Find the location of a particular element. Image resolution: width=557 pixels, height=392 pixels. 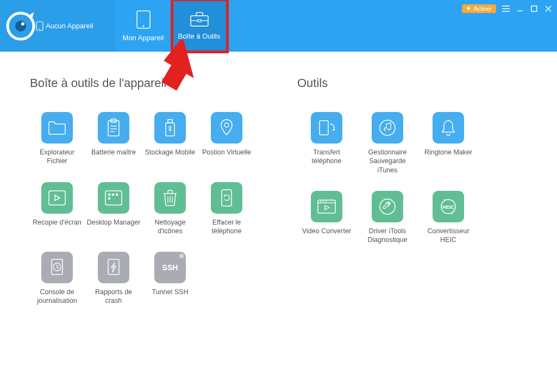

tool-mobile-storage: Stockage Mobile is located at coordinates (170, 139).